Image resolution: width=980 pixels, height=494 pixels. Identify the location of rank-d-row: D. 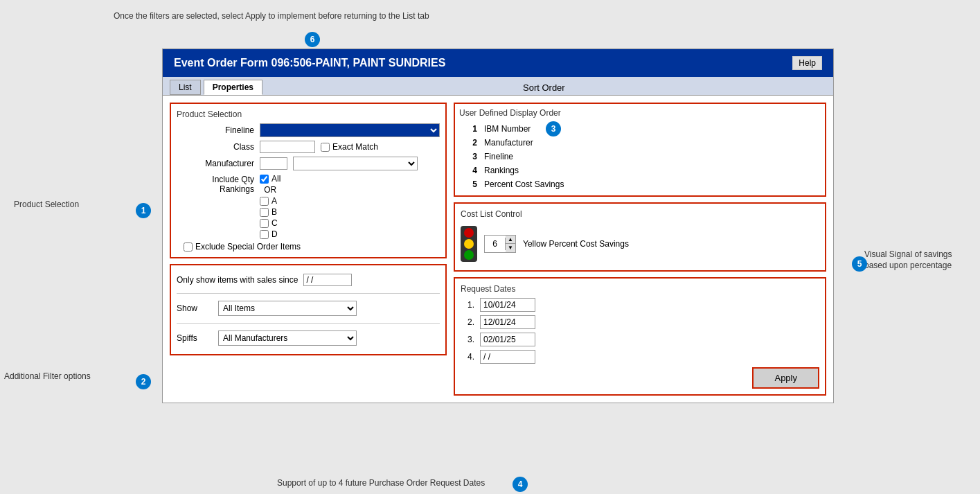
(270, 234).